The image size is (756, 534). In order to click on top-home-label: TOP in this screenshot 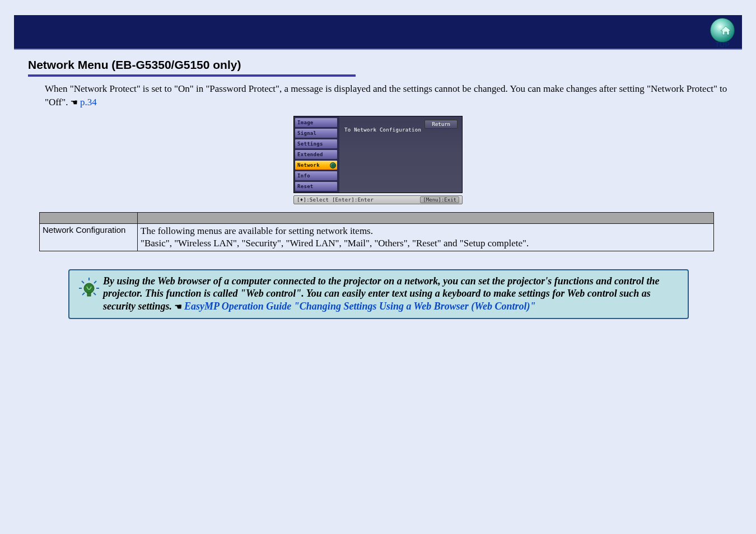, I will do `click(722, 45)`.